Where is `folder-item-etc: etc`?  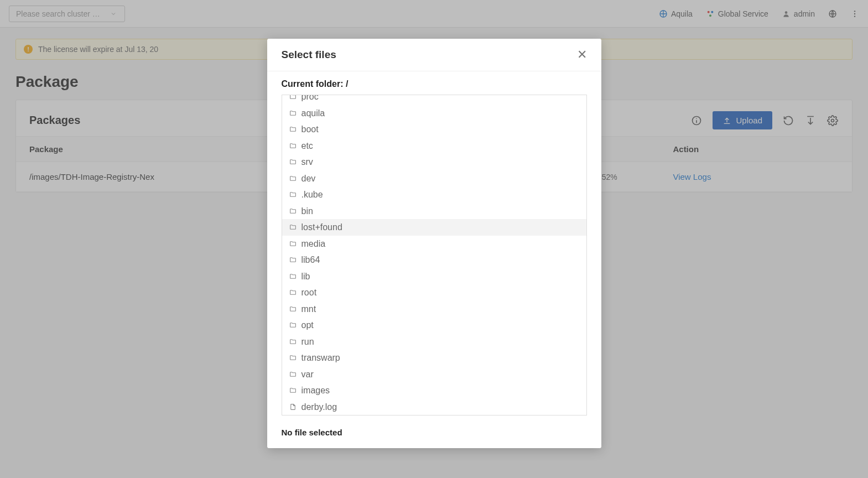 folder-item-etc: etc is located at coordinates (434, 146).